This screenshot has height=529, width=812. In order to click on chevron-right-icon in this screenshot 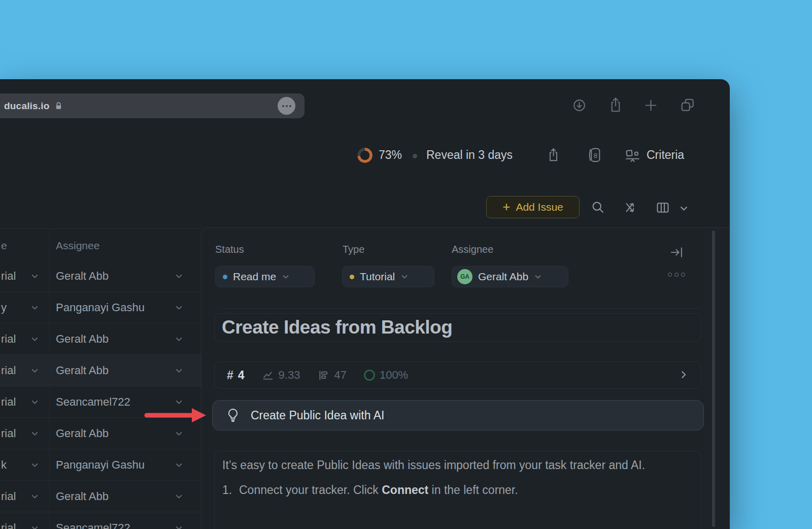, I will do `click(684, 375)`.